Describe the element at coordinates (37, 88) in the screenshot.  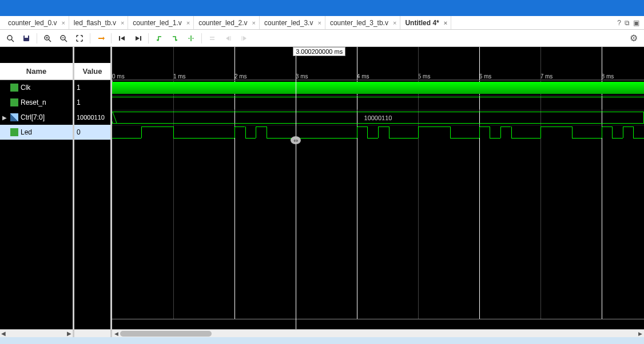
I see `signal-row-clk: Clk` at that location.